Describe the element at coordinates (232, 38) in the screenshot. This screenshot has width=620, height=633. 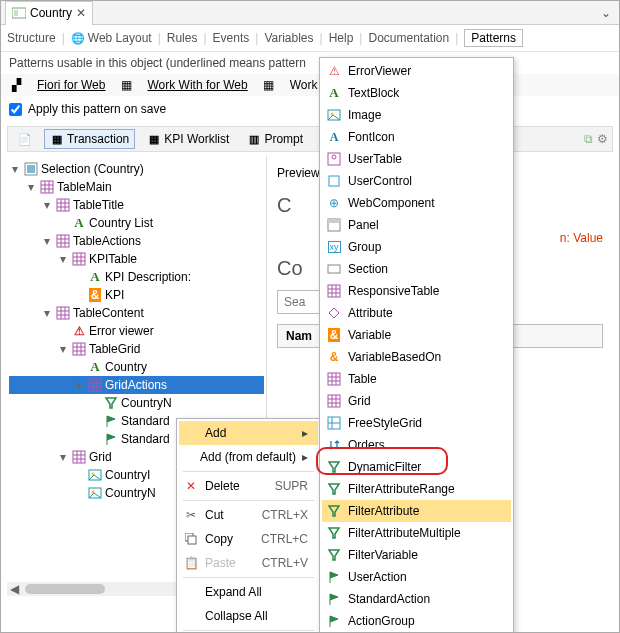
I see `subtab-events: Events` at that location.